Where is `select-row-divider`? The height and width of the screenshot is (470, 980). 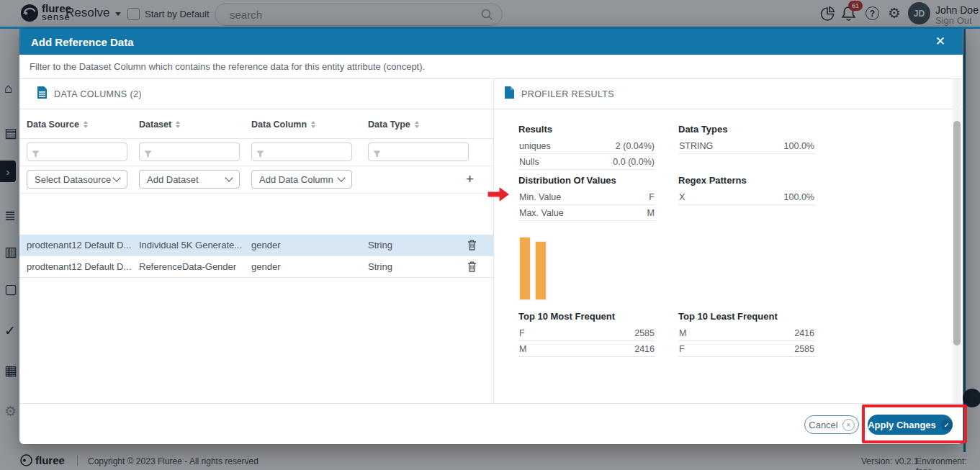 select-row-divider is located at coordinates (256, 193).